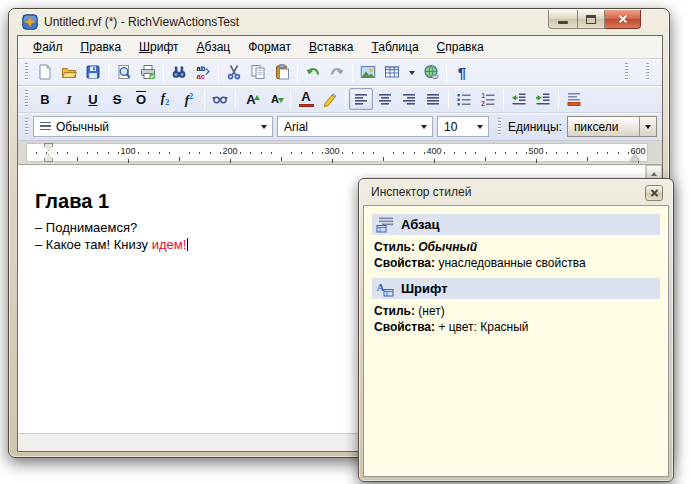 Image resolution: width=690 pixels, height=484 pixels. I want to click on underline-button: U, so click(93, 99).